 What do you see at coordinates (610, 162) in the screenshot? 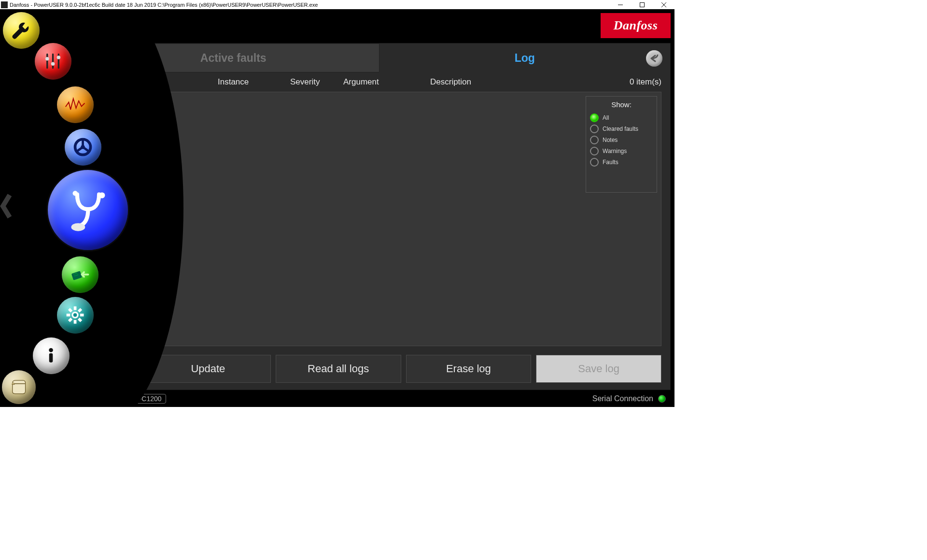
I see `filter-label: Faults` at bounding box center [610, 162].